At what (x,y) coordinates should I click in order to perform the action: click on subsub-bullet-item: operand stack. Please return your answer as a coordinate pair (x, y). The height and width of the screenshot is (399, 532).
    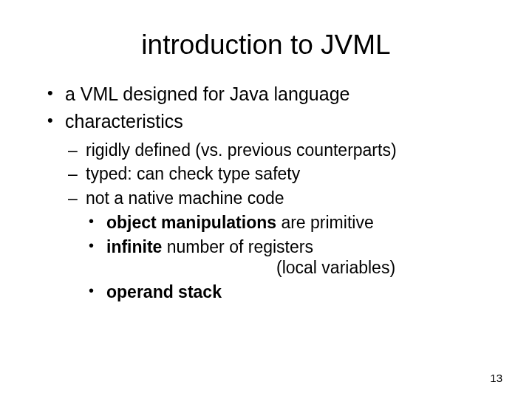
    Looking at the image, I should click on (290, 293).